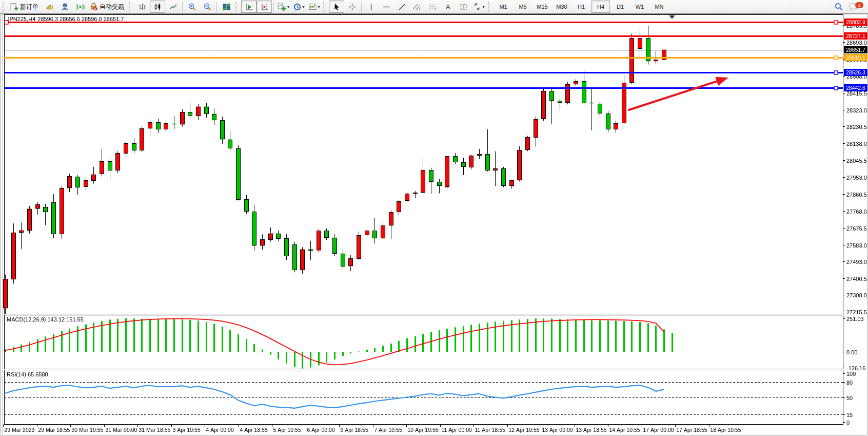  I want to click on timeframe-button-D1: D1, so click(620, 7).